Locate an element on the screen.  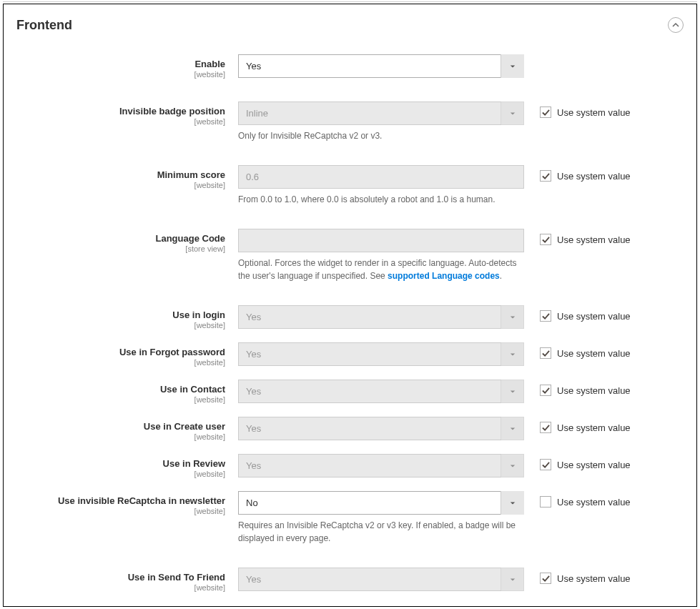
field-row-min_score: Minimum score [website]From 0.0 to 1.0, … is located at coordinates (350, 186).